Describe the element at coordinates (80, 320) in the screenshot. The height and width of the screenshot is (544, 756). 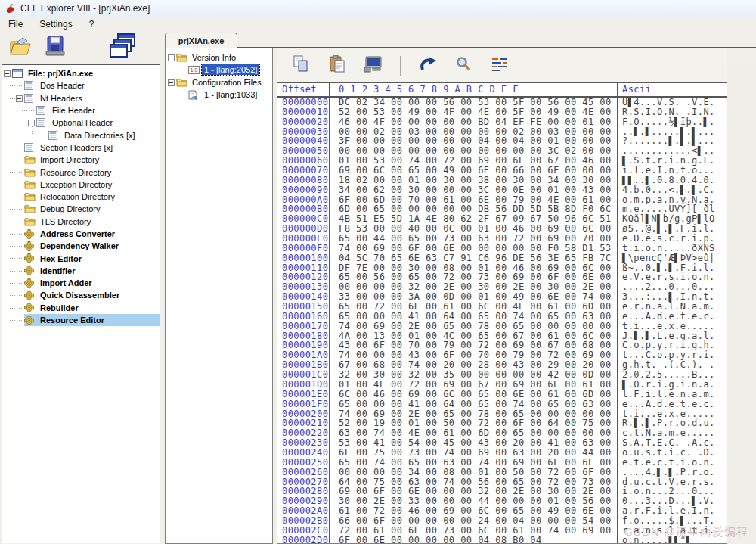
I see `tree-item-resource-editor: Resource Editor` at that location.